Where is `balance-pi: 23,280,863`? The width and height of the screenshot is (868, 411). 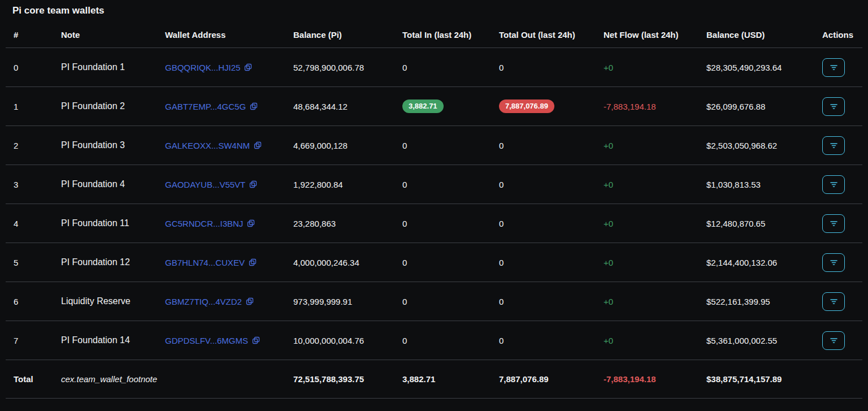
balance-pi: 23,280,863 is located at coordinates (341, 224).